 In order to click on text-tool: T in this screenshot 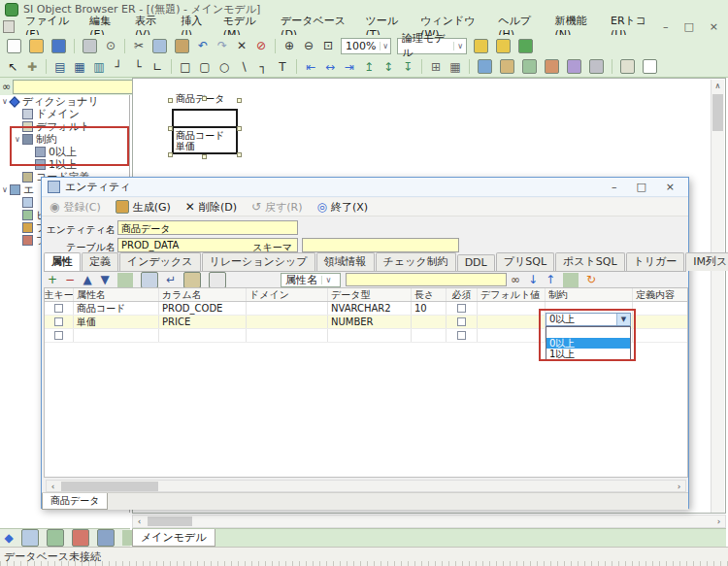, I will do `click(282, 67)`.